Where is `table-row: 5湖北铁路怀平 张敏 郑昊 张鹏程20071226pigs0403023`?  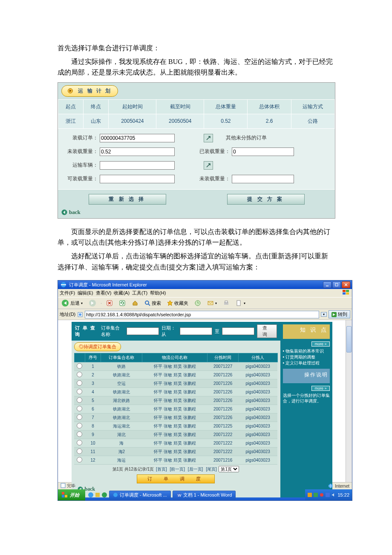
table-row: 5湖北铁路怀平 张敏 郑昊 张鹏程20071226pigs0403023 is located at coordinates (176, 401).